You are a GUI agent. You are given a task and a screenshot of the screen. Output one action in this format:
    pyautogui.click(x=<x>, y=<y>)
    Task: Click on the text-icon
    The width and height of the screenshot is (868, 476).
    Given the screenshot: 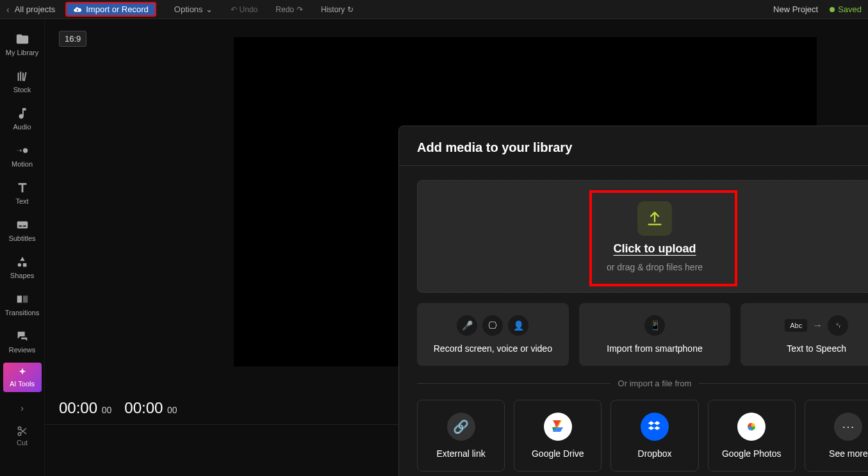 What is the action you would take?
    pyautogui.click(x=22, y=188)
    